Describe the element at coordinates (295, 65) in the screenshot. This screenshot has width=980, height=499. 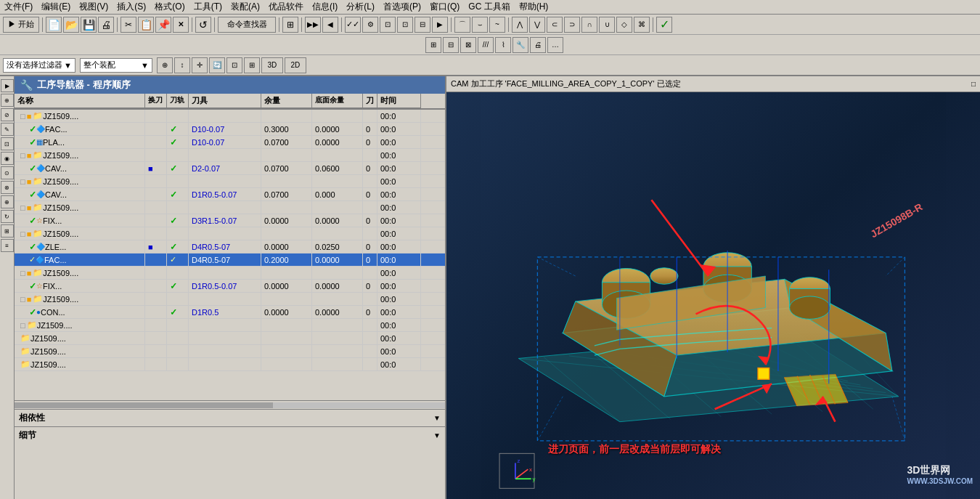
I see `filter-btn8: 2D` at that location.